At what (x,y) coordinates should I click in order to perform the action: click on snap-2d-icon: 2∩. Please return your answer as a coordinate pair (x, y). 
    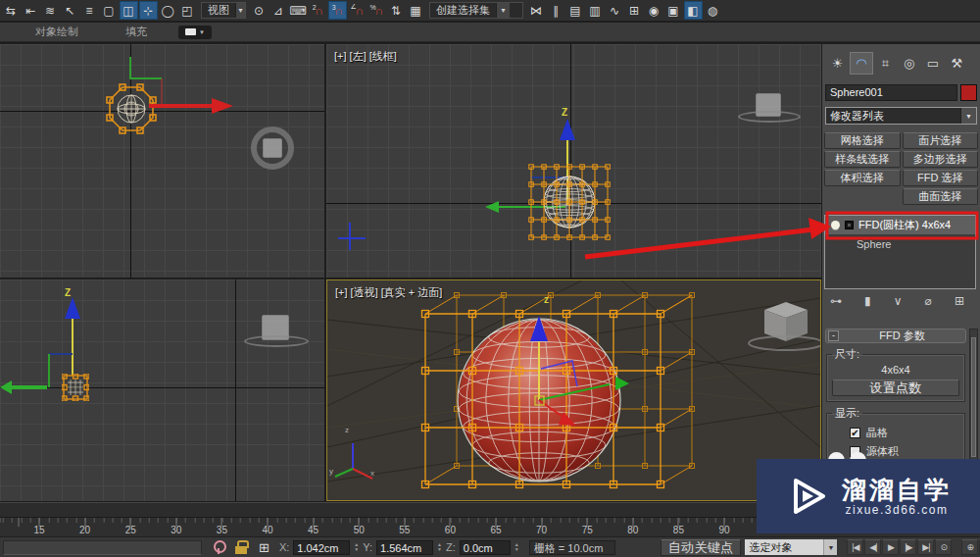
    Looking at the image, I should click on (318, 10).